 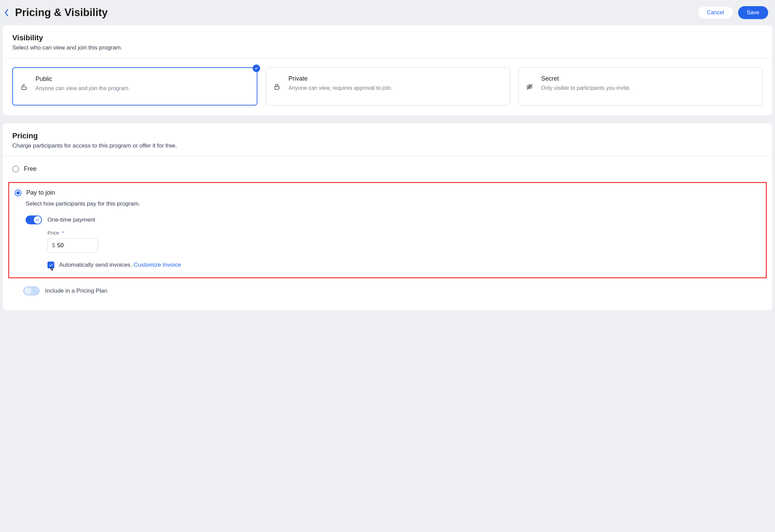 I want to click on one-time-payment-toggle, so click(x=34, y=220).